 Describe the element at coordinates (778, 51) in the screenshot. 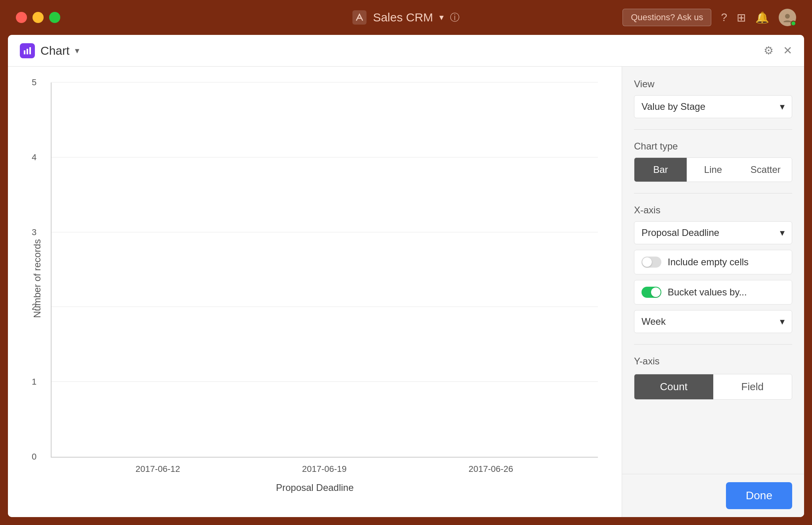

I see `chart-header-right: ⚙ ✕` at that location.